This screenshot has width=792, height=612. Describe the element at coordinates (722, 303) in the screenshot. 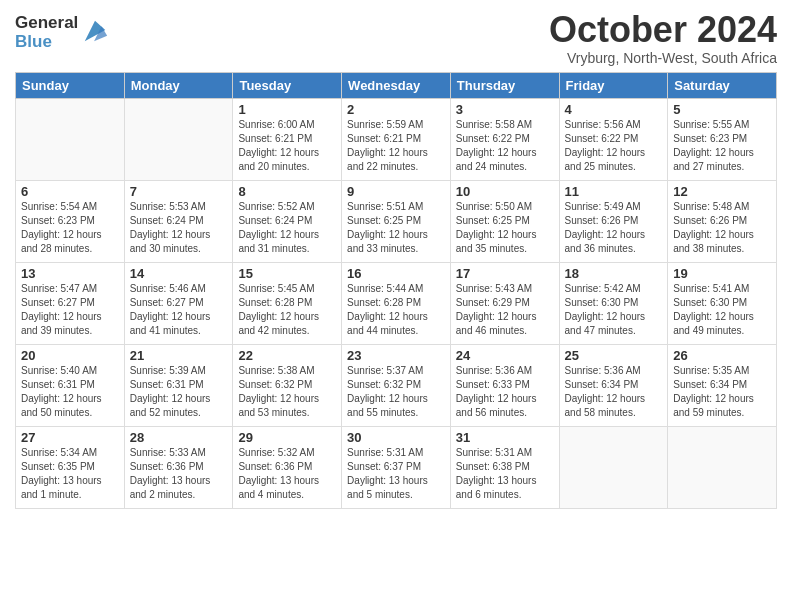

I see `calendar-cell: 19Sunrise: 5:41 AM Sunset: 6:30 PM Dayli…` at that location.